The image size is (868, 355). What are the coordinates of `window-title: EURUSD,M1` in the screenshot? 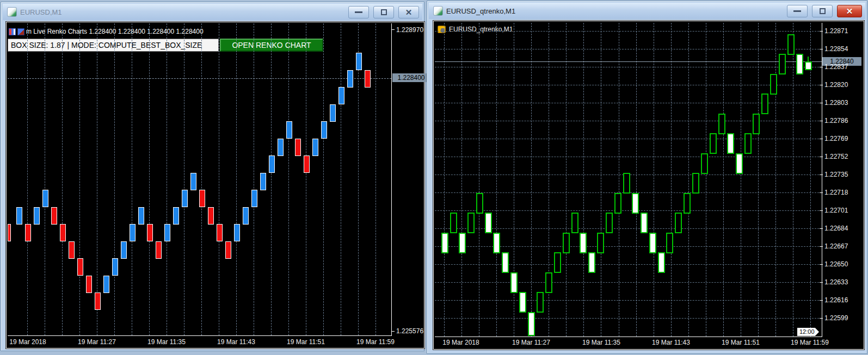 It's located at (41, 12).